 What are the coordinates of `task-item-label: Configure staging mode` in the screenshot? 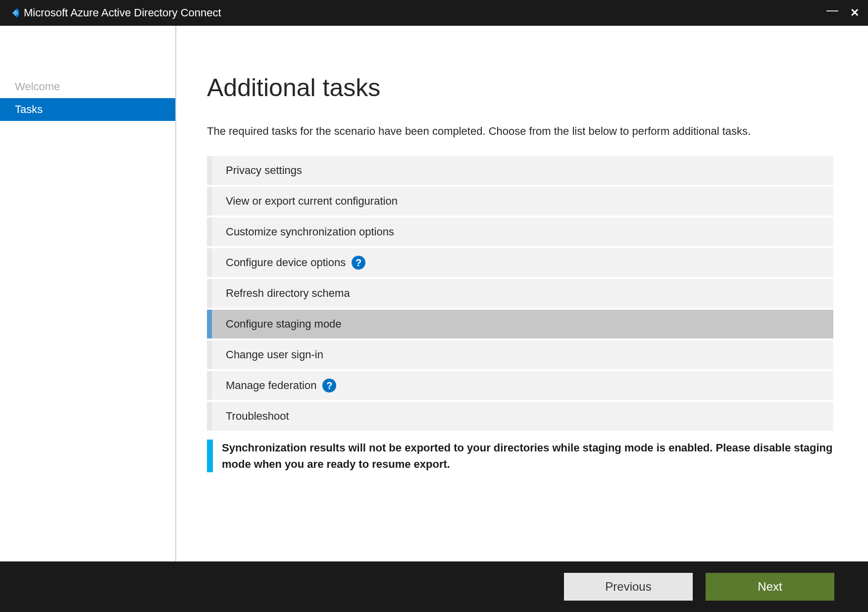 It's located at (277, 324).